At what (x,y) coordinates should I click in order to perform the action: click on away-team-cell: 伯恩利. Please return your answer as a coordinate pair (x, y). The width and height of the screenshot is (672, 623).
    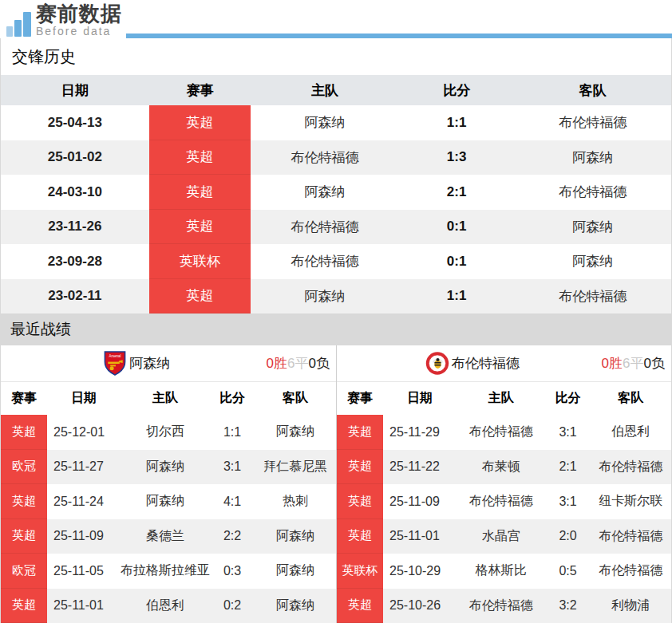
    Looking at the image, I should click on (630, 432).